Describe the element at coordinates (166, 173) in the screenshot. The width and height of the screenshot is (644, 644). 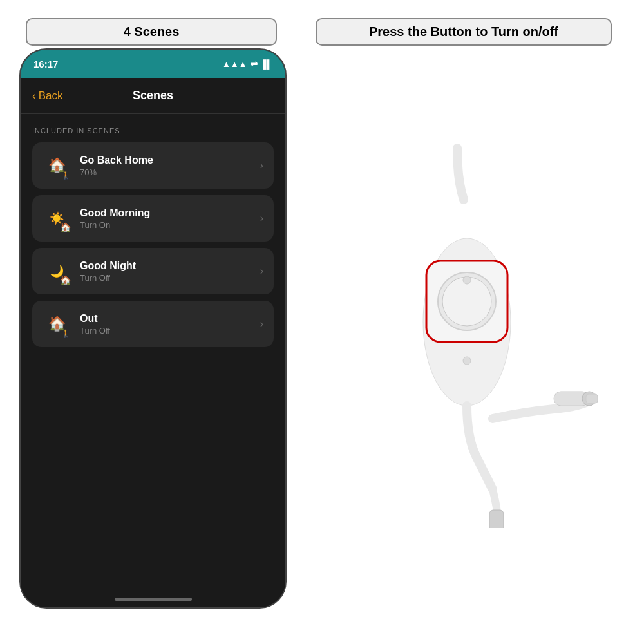
I see `scene-status-go-back-home: 70%` at that location.